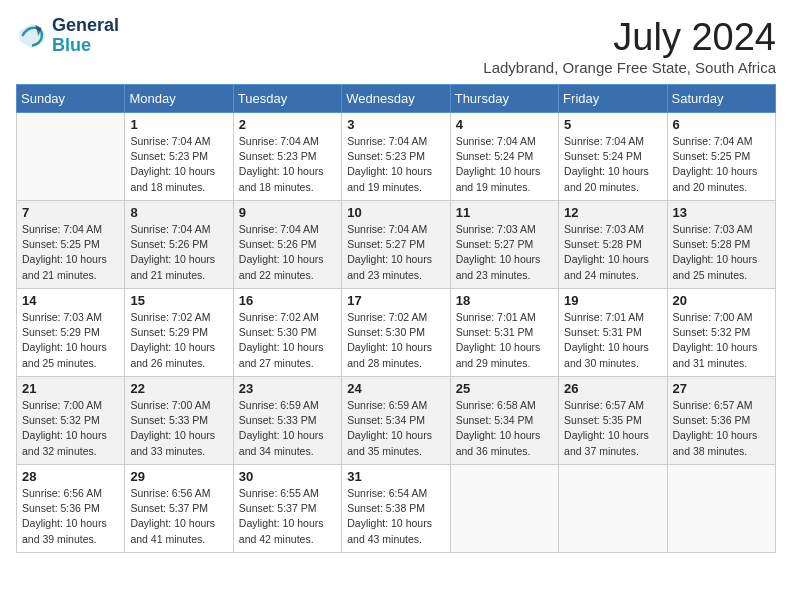 This screenshot has width=792, height=612. I want to click on day-number: 21, so click(70, 388).